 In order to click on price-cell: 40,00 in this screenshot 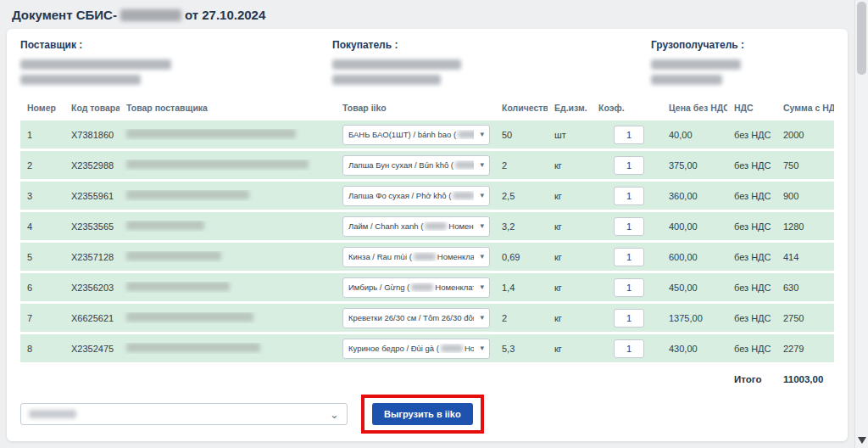, I will do `click(695, 135)`.